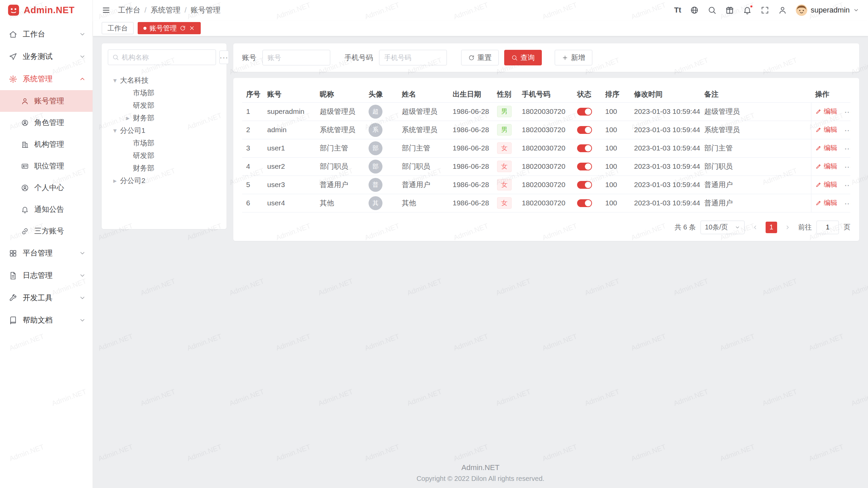 The width and height of the screenshot is (868, 488). What do you see at coordinates (46, 34) in the screenshot?
I see `sidebar-item-workbench: 工作台` at bounding box center [46, 34].